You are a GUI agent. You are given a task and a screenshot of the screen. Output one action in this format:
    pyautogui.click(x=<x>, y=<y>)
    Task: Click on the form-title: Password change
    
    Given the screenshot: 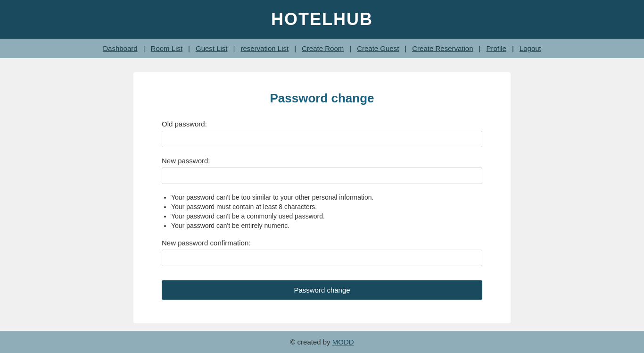 What is the action you would take?
    pyautogui.click(x=322, y=98)
    